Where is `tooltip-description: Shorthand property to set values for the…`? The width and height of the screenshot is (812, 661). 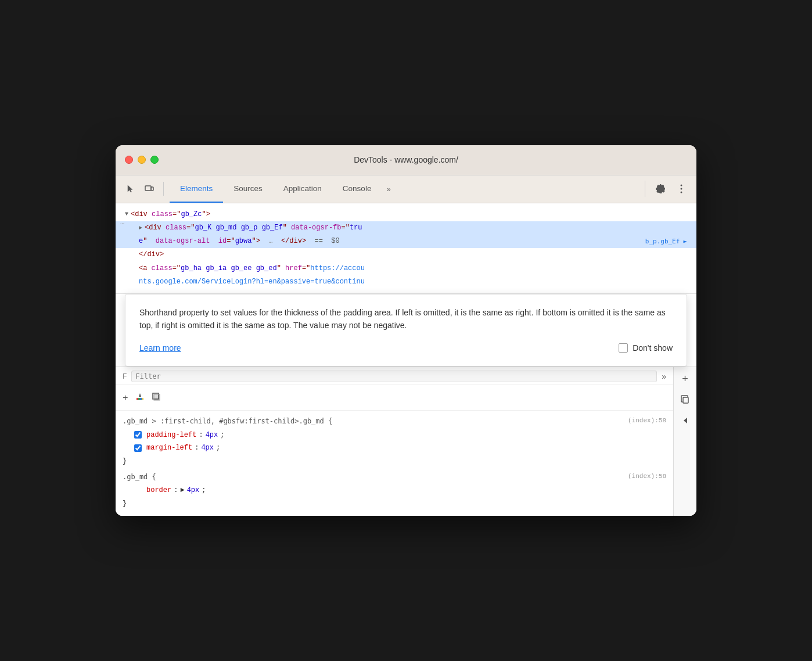 tooltip-description: Shorthand property to set values for the… is located at coordinates (406, 319).